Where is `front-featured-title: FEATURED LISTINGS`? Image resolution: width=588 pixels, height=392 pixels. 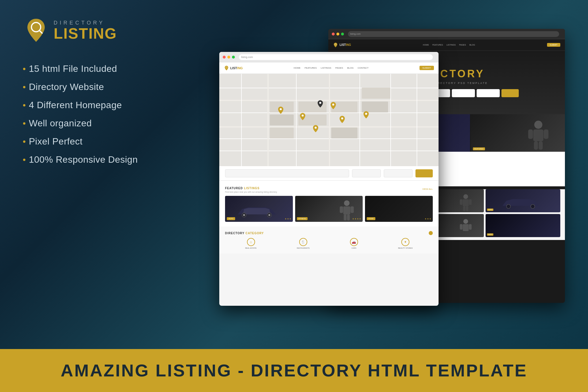
front-featured-title: FEATURED LISTINGS is located at coordinates (242, 188).